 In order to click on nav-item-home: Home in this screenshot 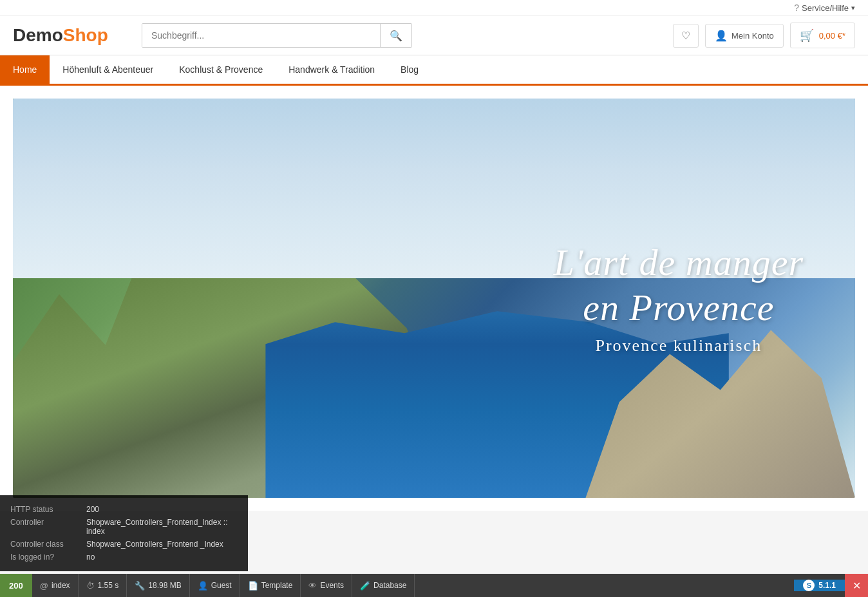, I will do `click(24, 71)`.